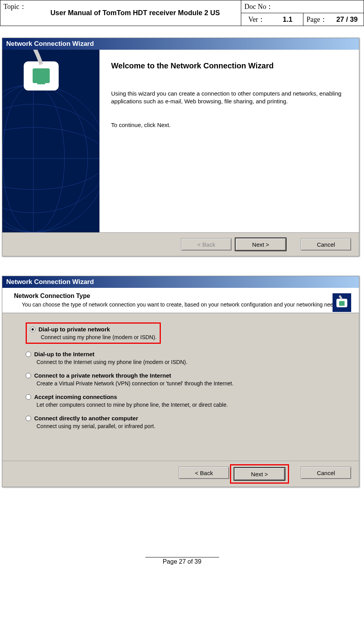 This screenshot has height=620, width=364. Describe the element at coordinates (256, 19) in the screenshot. I see `version-label: Ver：` at that location.